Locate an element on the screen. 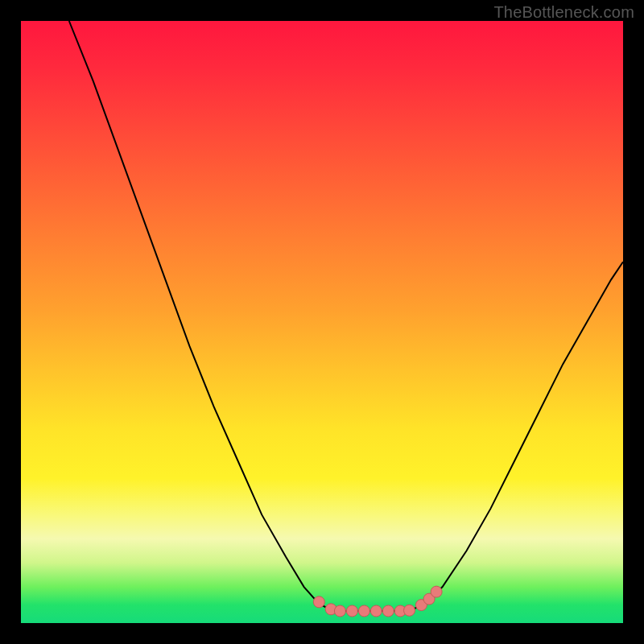 The image size is (644, 644). watermark-text: TheBottleneck.com is located at coordinates (564, 13).